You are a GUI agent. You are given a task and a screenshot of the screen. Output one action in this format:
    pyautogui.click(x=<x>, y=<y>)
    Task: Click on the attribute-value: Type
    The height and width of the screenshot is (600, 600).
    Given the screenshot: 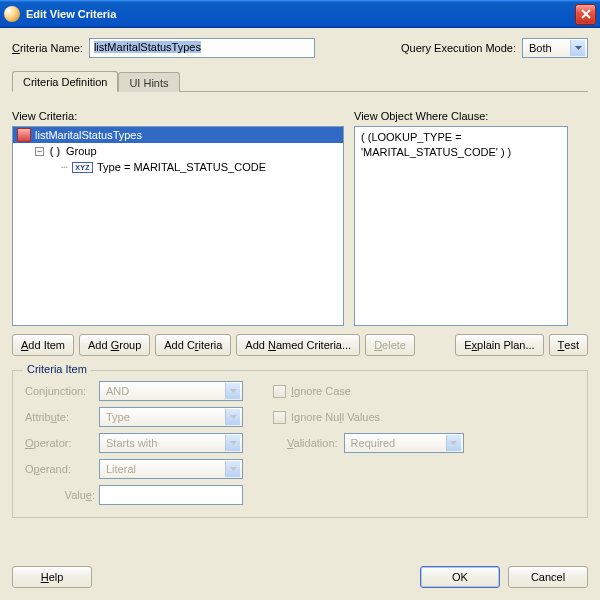 What is the action you would take?
    pyautogui.click(x=118, y=417)
    